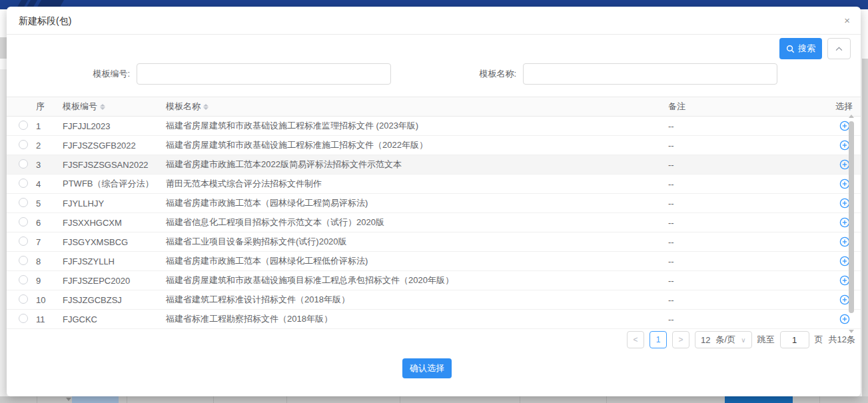 Image resolution: width=868 pixels, height=403 pixels. What do you see at coordinates (434, 165) in the screenshot?
I see `table-row: 3 FJSFJSZSGSAN2022 福建省房建市政施工范本2022版简易评标法…` at bounding box center [434, 165].